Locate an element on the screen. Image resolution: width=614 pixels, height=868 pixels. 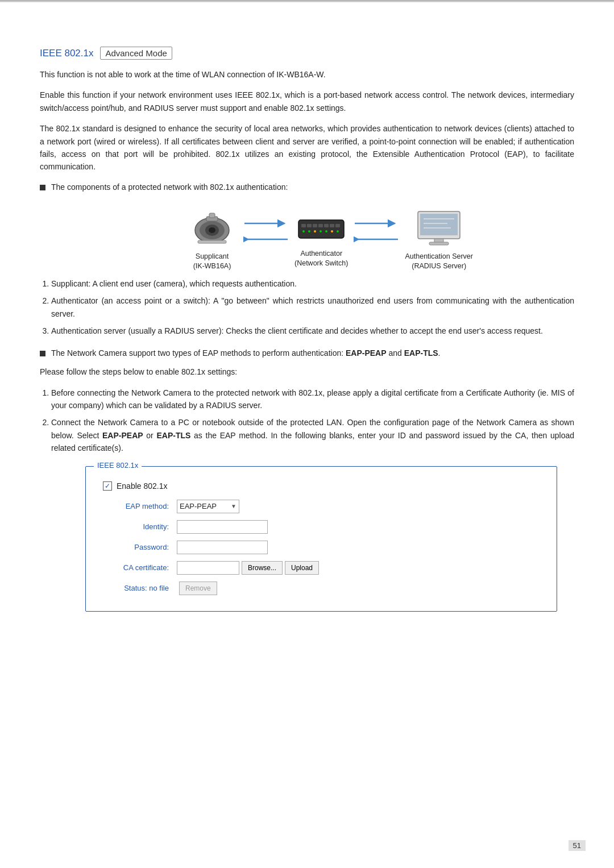
ieee-form-box: IEEE 802.1x ✓ Enable 802.1x EAP method: … is located at coordinates (321, 539).